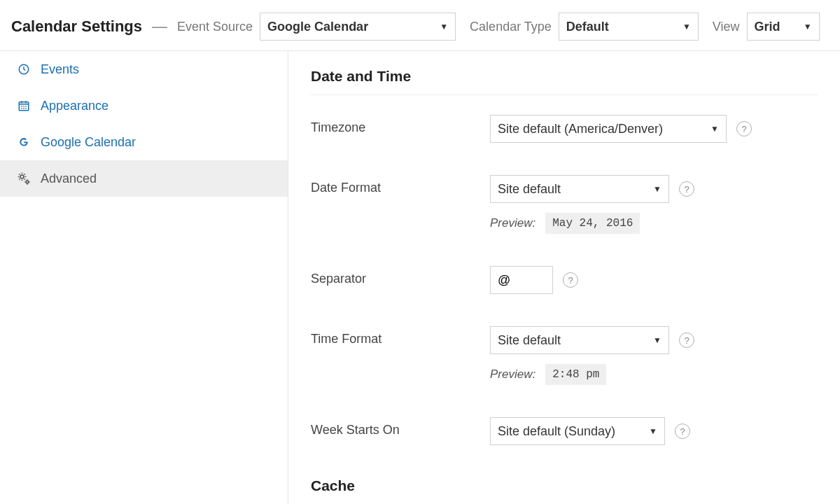 This screenshot has height=504, width=840. I want to click on timezone-value: Site default (America/Denver), so click(580, 129).